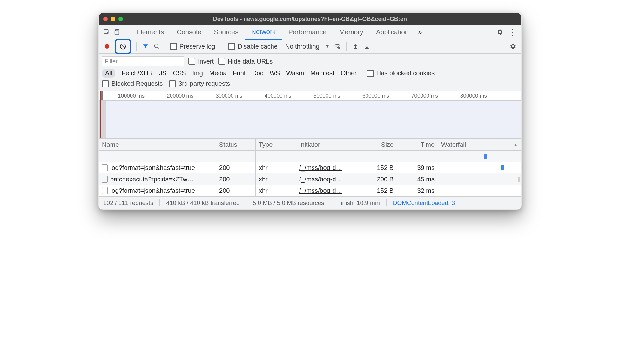 Image resolution: width=620 pixels, height=364 pixels. Describe the element at coordinates (310, 115) in the screenshot. I see `timeline-overview: 100000 ms 200000 ms 300000 ms 400000 ms …` at that location.